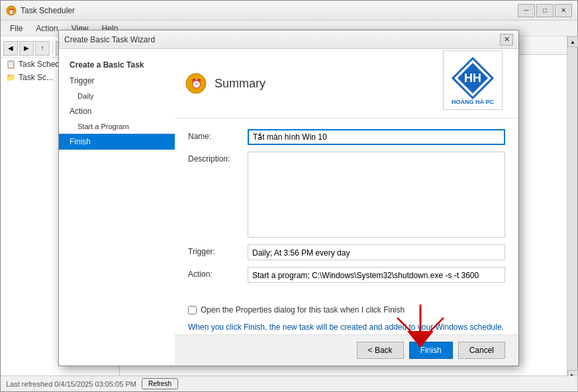  Describe the element at coordinates (473, 102) in the screenshot. I see `logo-text: HOÀNG HÀ PC` at that location.